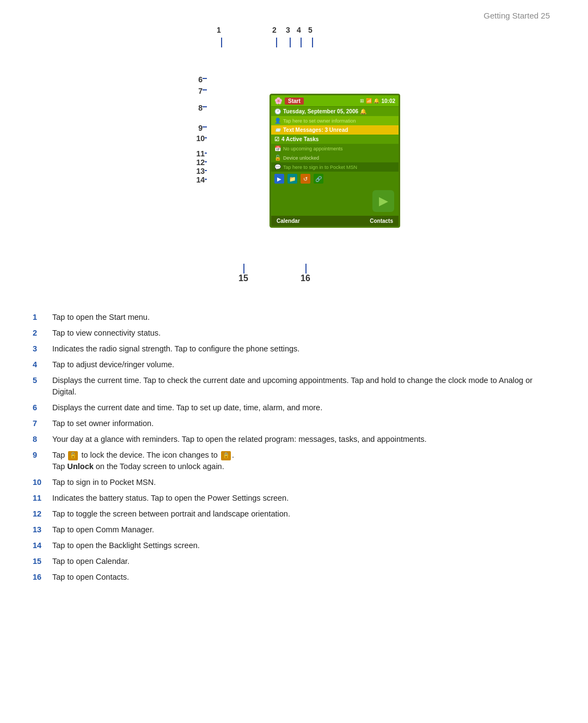 This screenshot has height=723, width=588. Describe the element at coordinates (304, 333) in the screenshot. I see `desc-text-2: Tap to view connectivity status.` at that location.